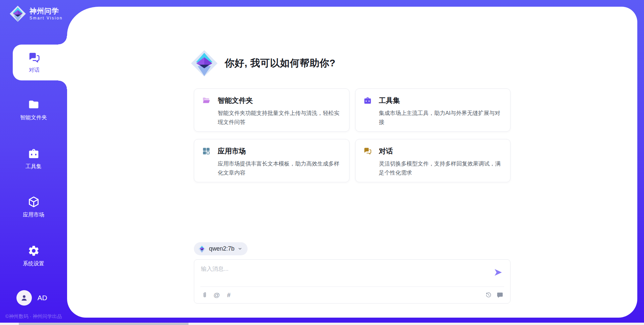  I want to click on card-description: 应用市场提供丰富长文本模板，助力高效生成多样化文章内容, so click(279, 168).